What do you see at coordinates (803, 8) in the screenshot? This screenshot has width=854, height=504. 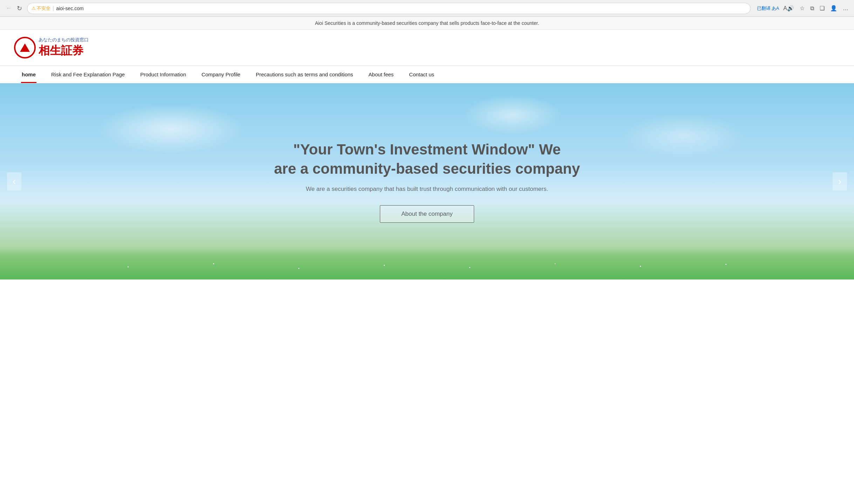 I see `browser-actions: 已翻译 あA A🔊 ☆ ⧉ ❏ 👤 …` at bounding box center [803, 8].